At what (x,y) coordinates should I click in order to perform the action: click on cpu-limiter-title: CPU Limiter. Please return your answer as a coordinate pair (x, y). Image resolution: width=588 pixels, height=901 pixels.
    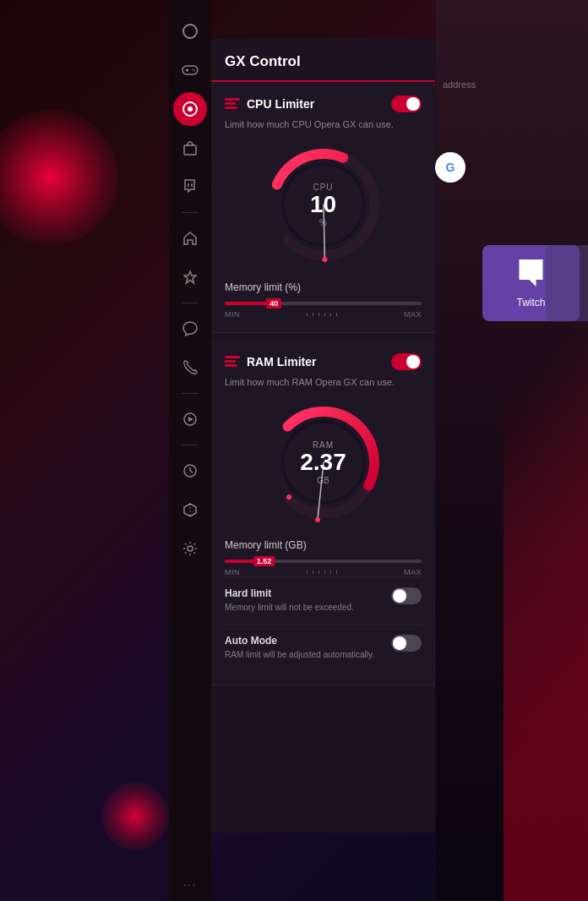
    Looking at the image, I should click on (280, 104).